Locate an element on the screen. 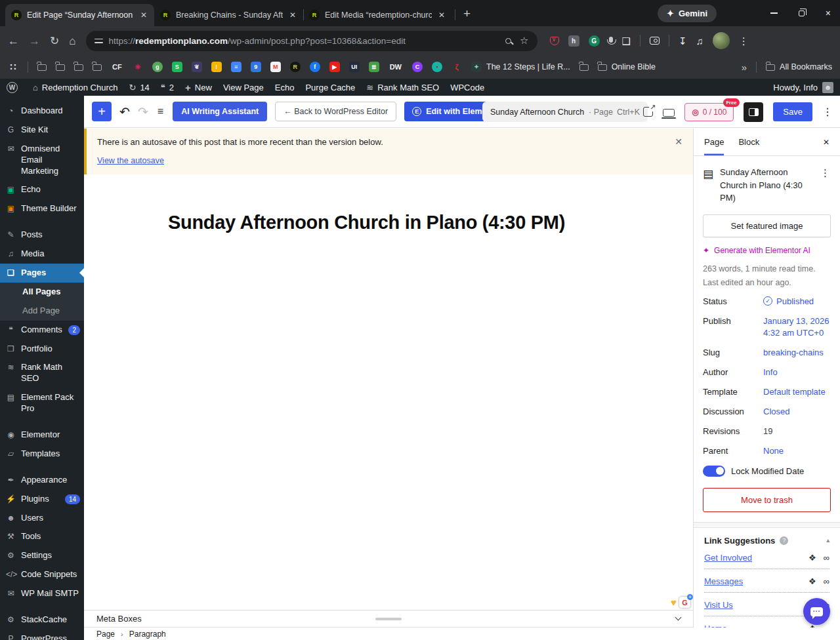 This screenshot has width=840, height=640. media-playlist-icon: ♫ is located at coordinates (700, 41).